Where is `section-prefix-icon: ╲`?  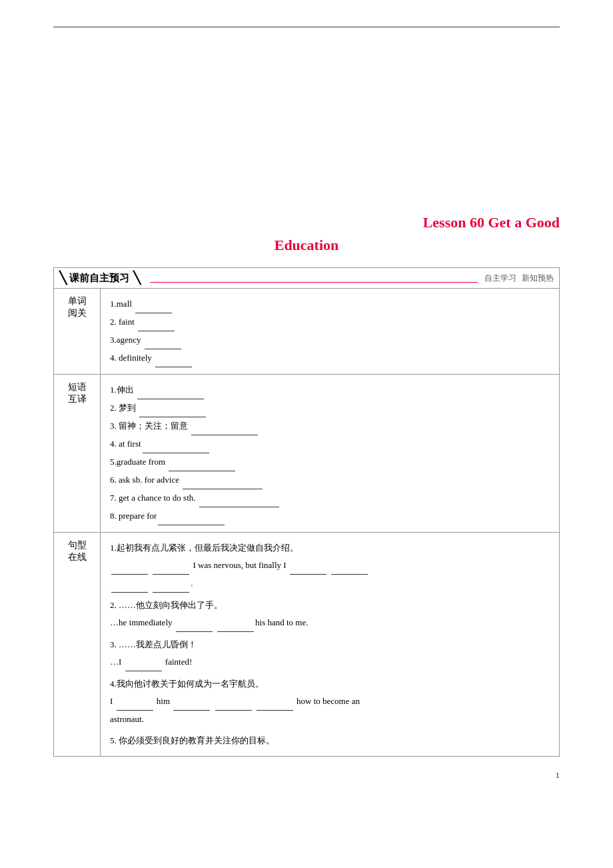
section-prefix-icon: ╲ is located at coordinates (63, 278).